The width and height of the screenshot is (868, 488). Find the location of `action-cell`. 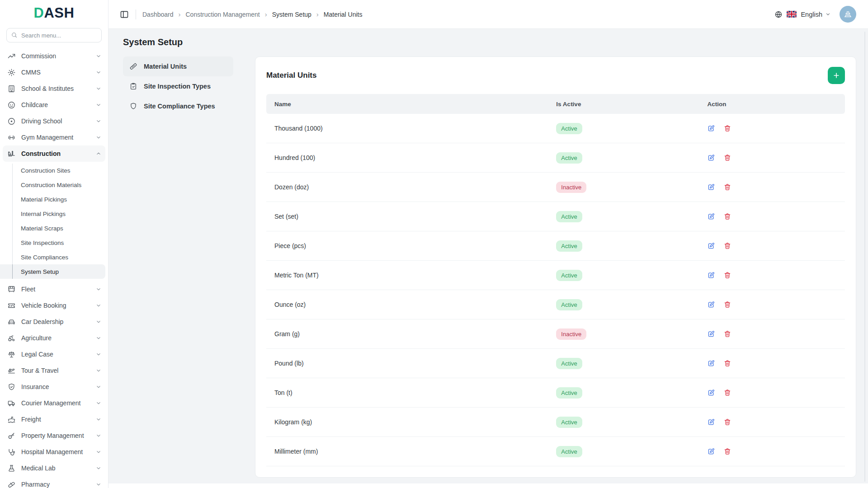

action-cell is located at coordinates (772, 187).